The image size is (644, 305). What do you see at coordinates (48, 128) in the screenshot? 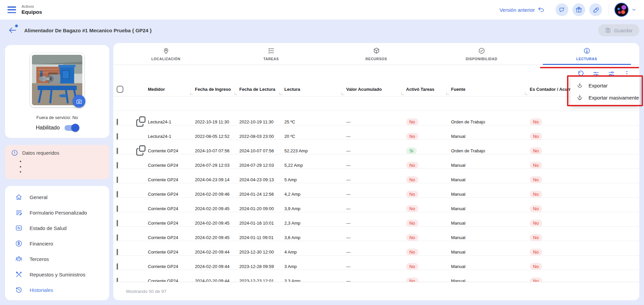
I see `enabled-label: Habilitado` at bounding box center [48, 128].